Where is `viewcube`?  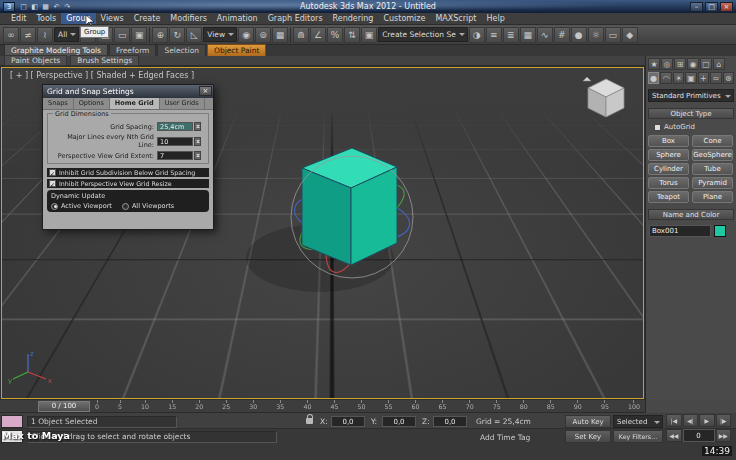
viewcube is located at coordinates (605, 99).